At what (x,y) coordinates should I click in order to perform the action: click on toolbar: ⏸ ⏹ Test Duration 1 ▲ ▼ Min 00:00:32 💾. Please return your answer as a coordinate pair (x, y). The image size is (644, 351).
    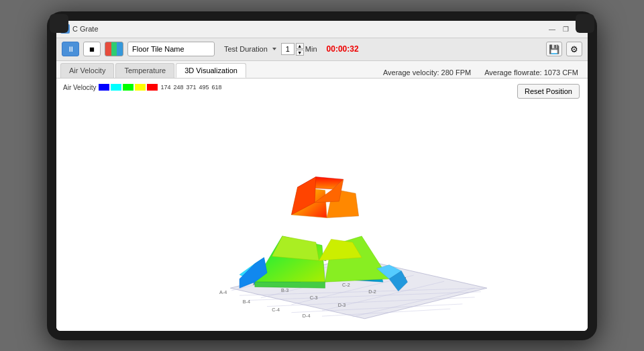
    Looking at the image, I should click on (322, 50).